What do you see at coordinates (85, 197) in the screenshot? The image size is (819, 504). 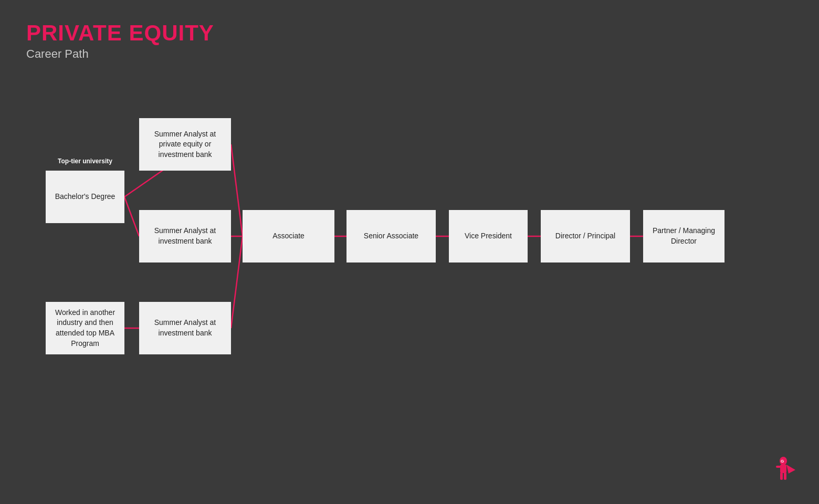 I see `bachelors-box: Bachelor's Degree` at bounding box center [85, 197].